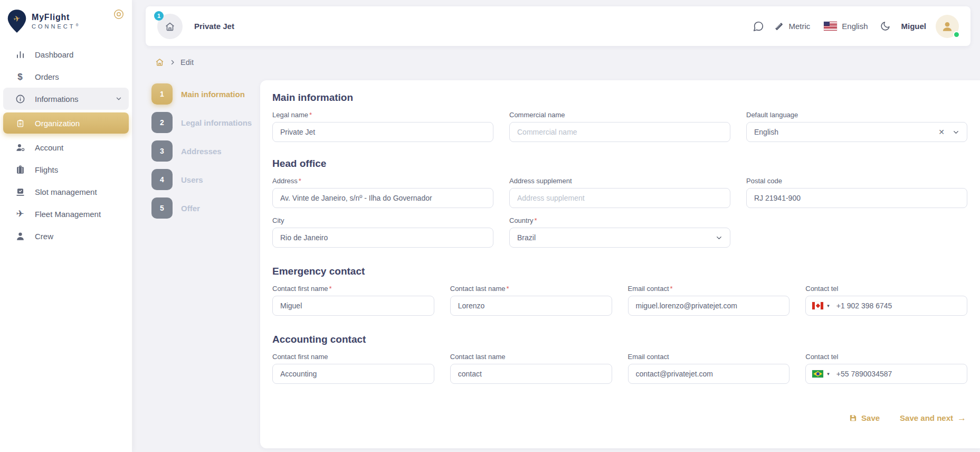  Describe the element at coordinates (887, 374) in the screenshot. I see `accounting-tel-input: ▾ +55 7890034587` at that location.